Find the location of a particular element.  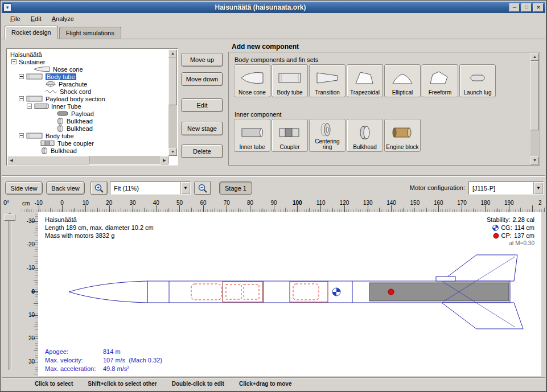

tree-item-payload-body-section: Payload body section is located at coordinates (88, 99).